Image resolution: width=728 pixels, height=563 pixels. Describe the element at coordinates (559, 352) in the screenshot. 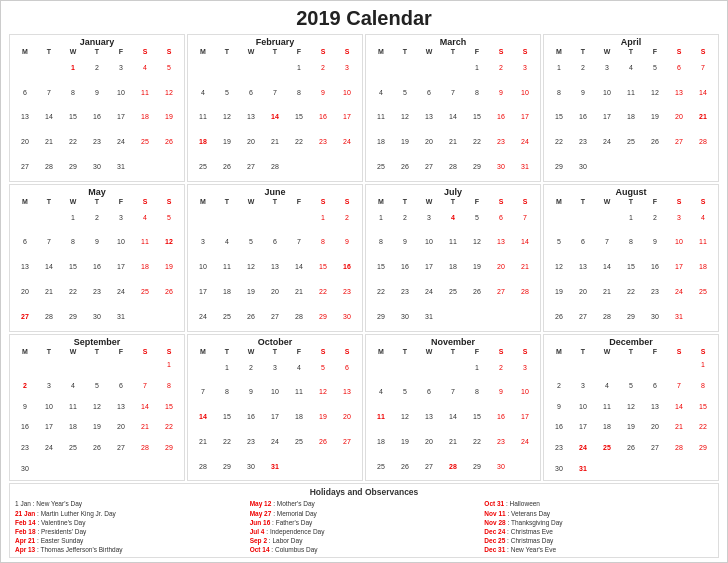

I see `header-m-0: M` at that location.